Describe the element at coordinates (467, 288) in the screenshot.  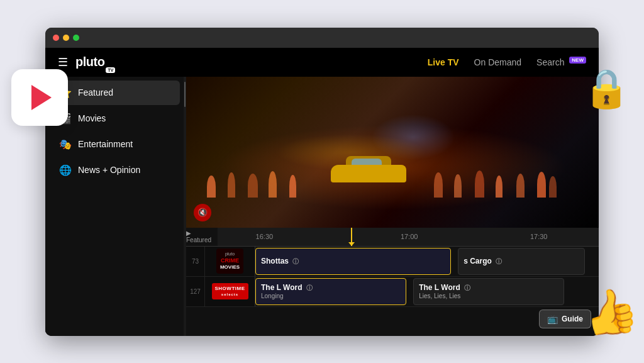
I see `info-icon-lword2: ⓘ` at that location.